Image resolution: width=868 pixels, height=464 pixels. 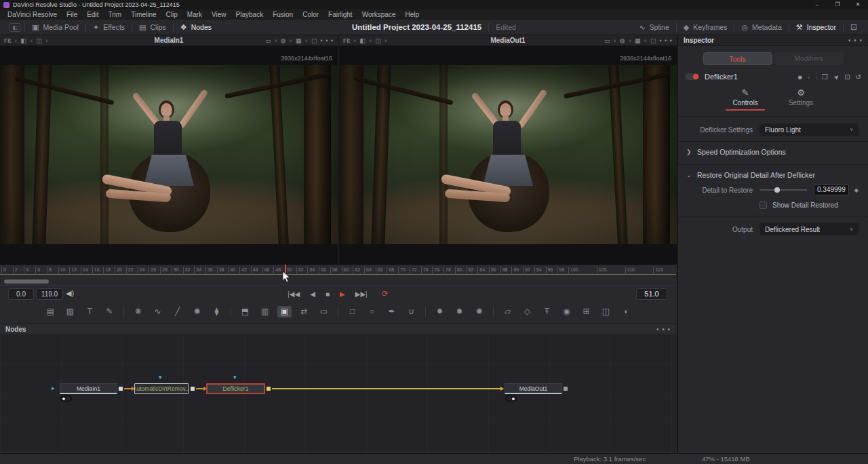 What do you see at coordinates (50, 312) in the screenshot?
I see `background-icon: ▤` at bounding box center [50, 312].